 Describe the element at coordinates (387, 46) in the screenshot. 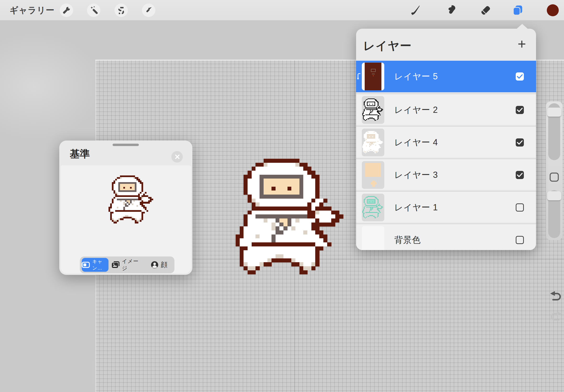

I see `layers-panel-title: レイヤー` at that location.